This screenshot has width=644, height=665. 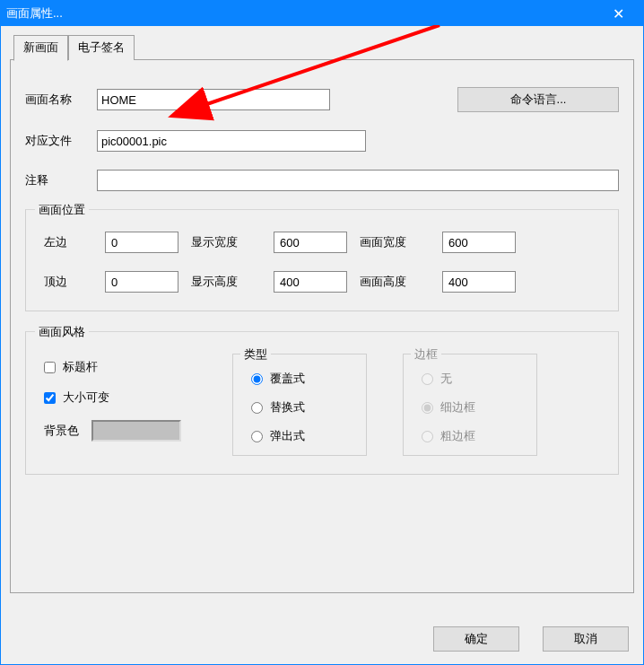 What do you see at coordinates (120, 367) in the screenshot?
I see `checkbox-titlebar: 标题杆` at bounding box center [120, 367].